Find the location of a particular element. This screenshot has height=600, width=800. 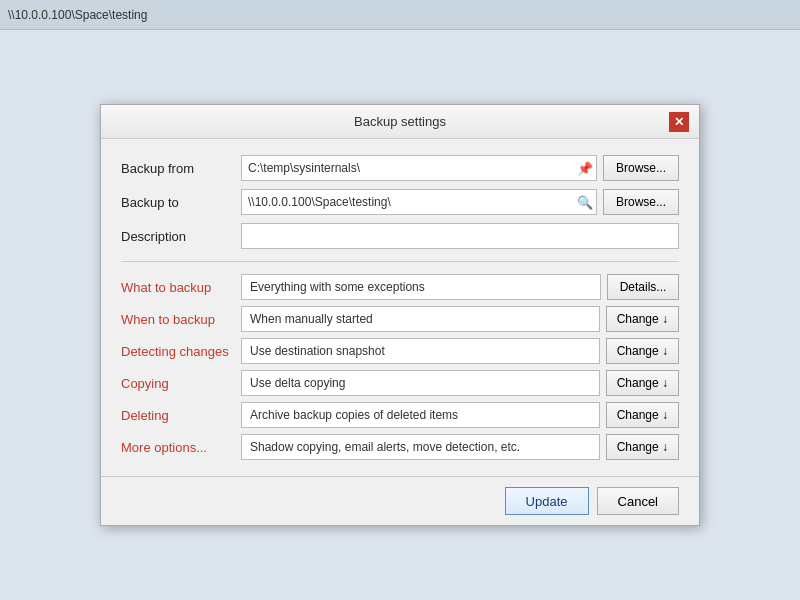

more-options-label: More options... is located at coordinates (181, 448).